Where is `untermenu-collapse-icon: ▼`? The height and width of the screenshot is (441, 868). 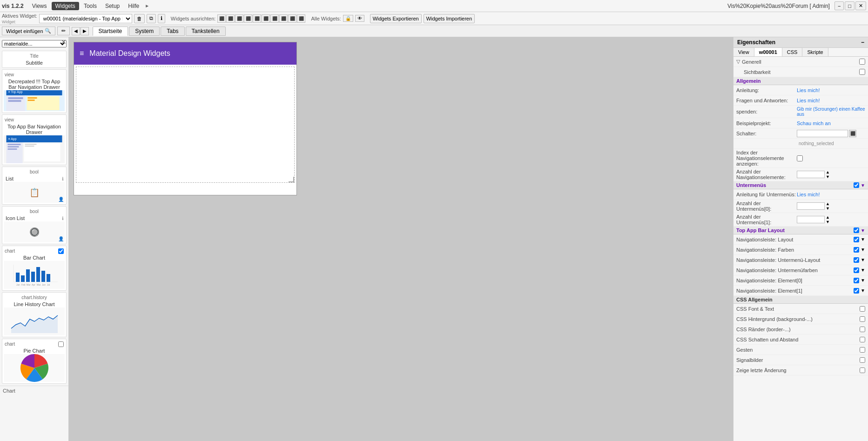 untermenu-collapse-icon: ▼ is located at coordinates (863, 185).